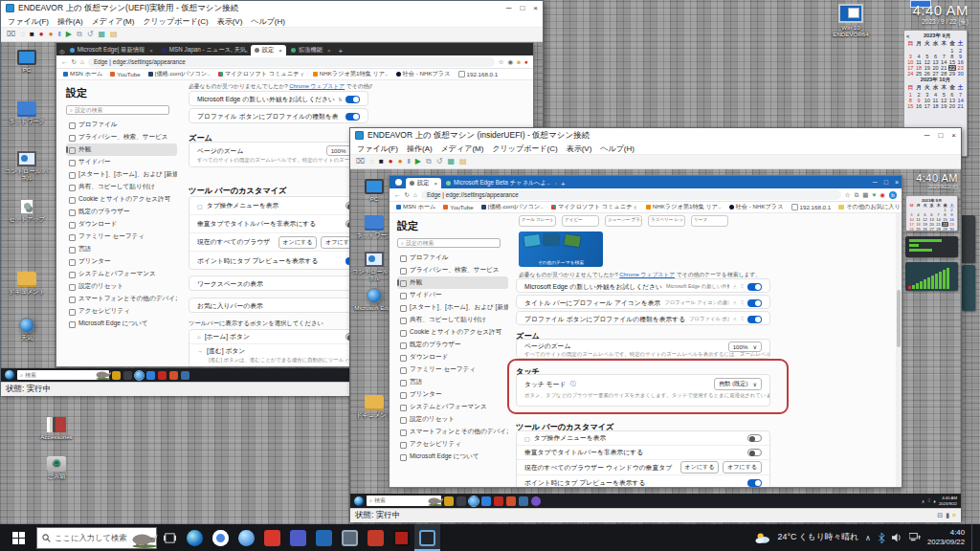  What do you see at coordinates (519, 61) in the screenshot?
I see `extension-a-icon: ■` at bounding box center [519, 61].